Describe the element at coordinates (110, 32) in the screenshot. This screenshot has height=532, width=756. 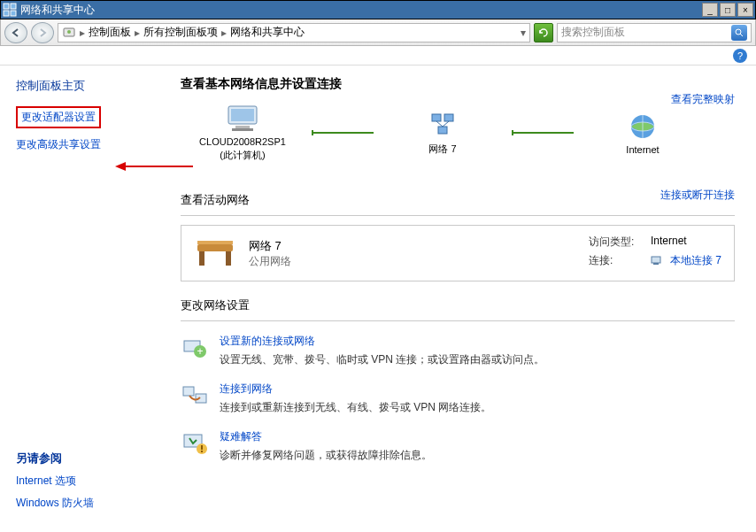
I see `breadcrumb-root: 控制面板` at that location.